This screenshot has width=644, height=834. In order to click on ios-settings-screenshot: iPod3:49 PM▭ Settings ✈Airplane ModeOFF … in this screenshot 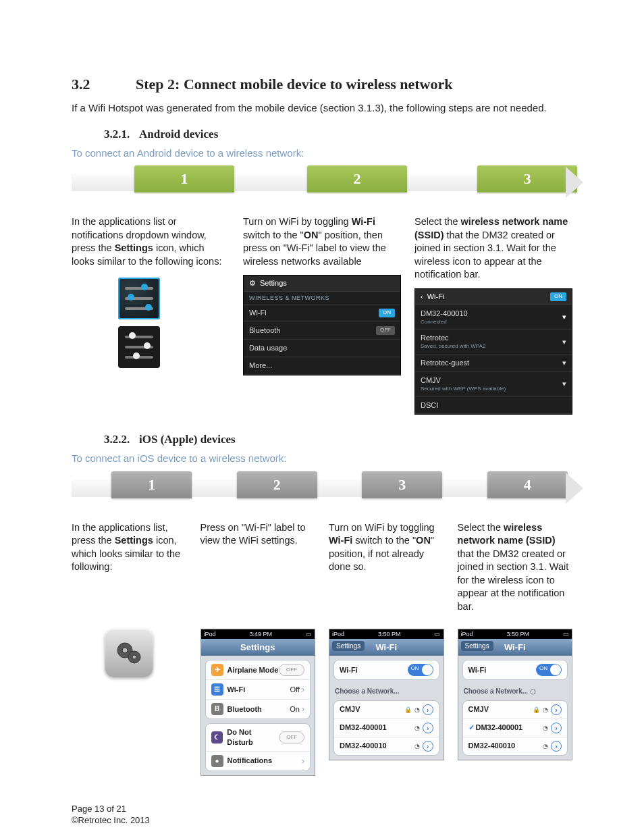, I will do `click(258, 699)`.